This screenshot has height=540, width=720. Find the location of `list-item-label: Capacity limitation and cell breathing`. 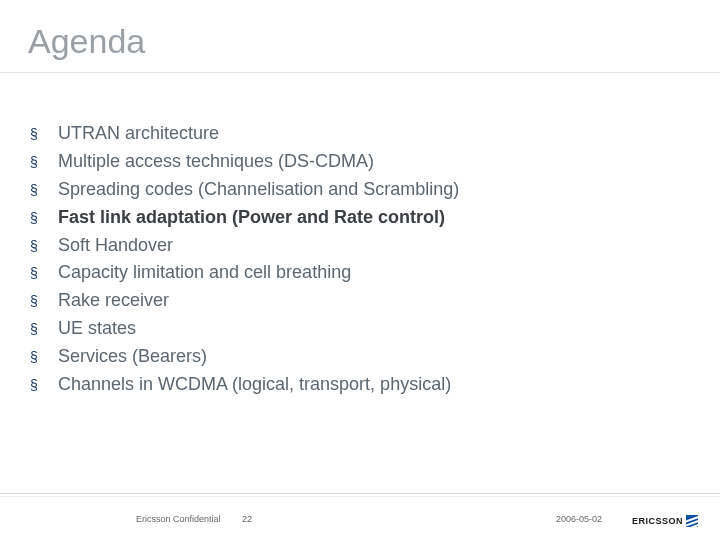

list-item-label: Capacity limitation and cell breathing is located at coordinates (204, 273).